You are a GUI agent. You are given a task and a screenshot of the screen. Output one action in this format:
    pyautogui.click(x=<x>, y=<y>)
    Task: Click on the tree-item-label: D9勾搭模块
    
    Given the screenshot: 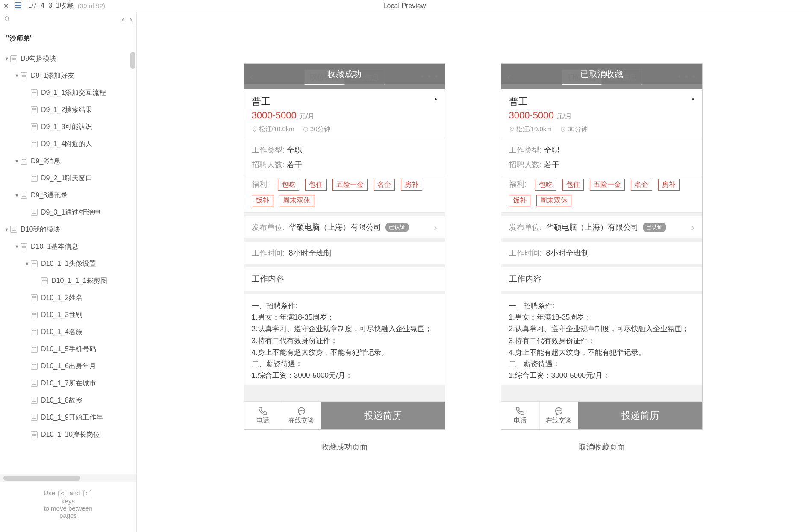 What is the action you would take?
    pyautogui.click(x=38, y=59)
    